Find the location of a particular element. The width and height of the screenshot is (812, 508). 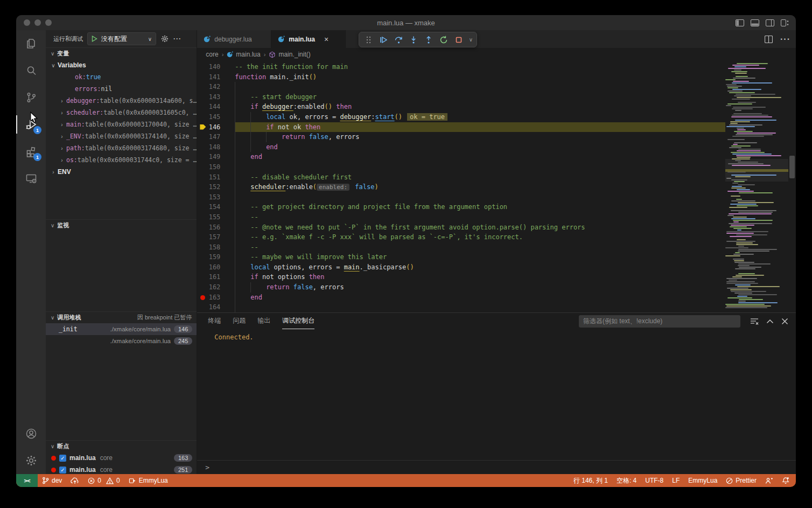

clear-console-icon is located at coordinates (754, 321).